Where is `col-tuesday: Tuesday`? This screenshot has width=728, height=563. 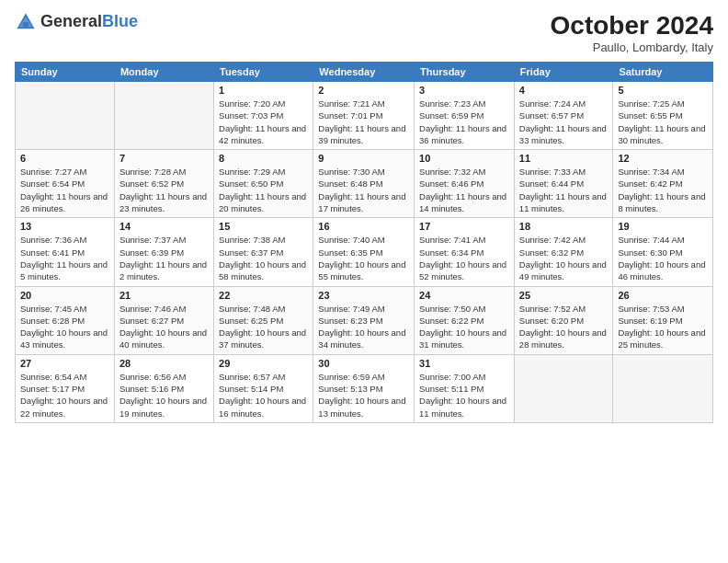
col-tuesday: Tuesday is located at coordinates (264, 72).